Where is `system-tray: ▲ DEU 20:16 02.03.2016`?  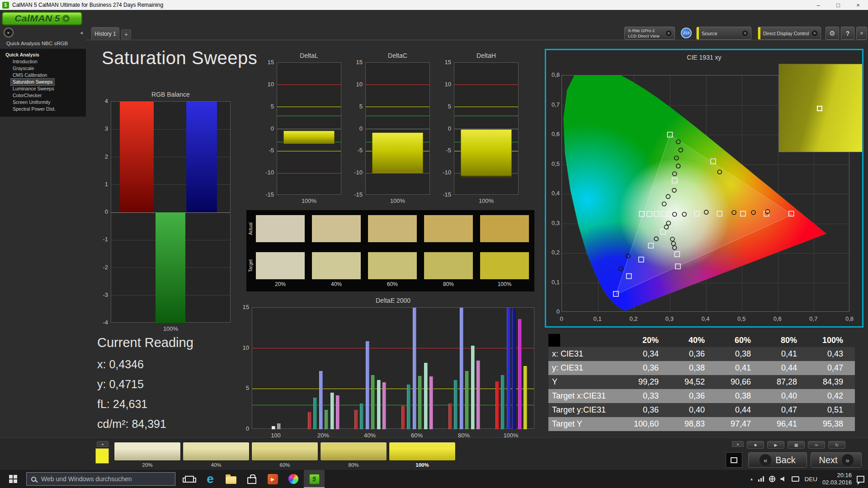
system-tray: ▲ DEU 20:16 02.03.2016 is located at coordinates (809, 479).